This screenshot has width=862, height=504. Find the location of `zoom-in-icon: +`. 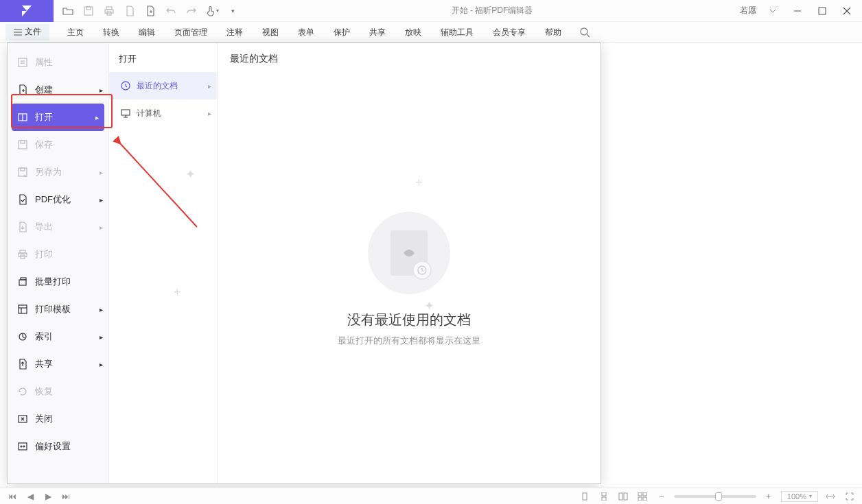

zoom-in-icon: + is located at coordinates (769, 496).